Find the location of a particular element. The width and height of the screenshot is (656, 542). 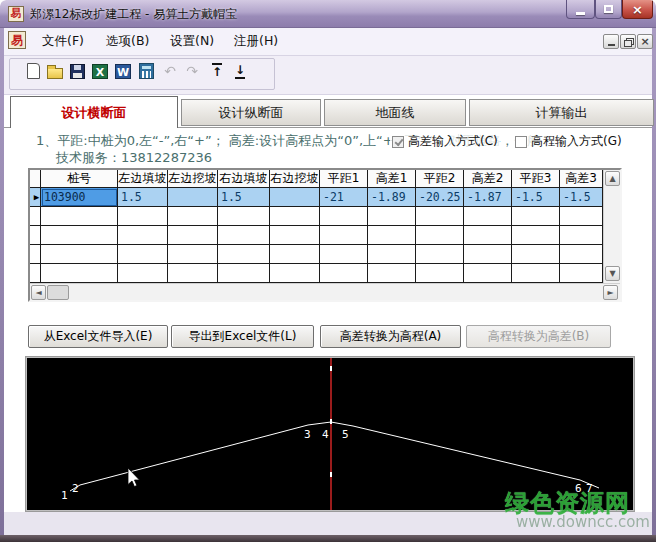

column-header: 平距3 is located at coordinates (536, 179).